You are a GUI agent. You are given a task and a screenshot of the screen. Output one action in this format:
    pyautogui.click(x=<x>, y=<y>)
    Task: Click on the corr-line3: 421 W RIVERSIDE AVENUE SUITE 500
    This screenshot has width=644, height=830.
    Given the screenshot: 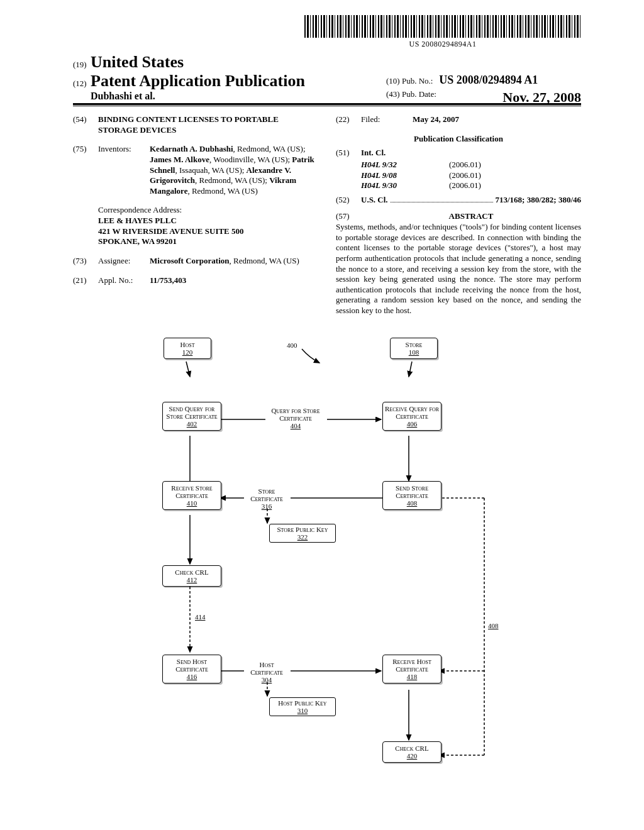 What is the action you would take?
    pyautogui.click(x=208, y=231)
    